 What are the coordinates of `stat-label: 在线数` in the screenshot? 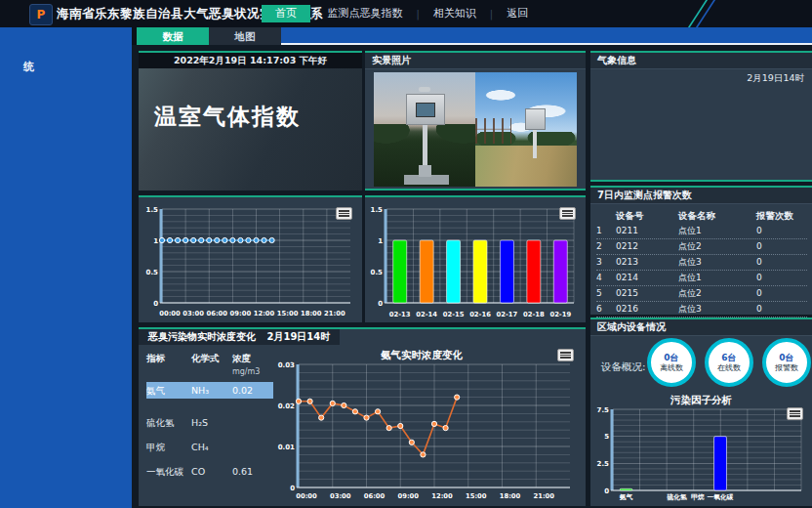 It's located at (729, 368).